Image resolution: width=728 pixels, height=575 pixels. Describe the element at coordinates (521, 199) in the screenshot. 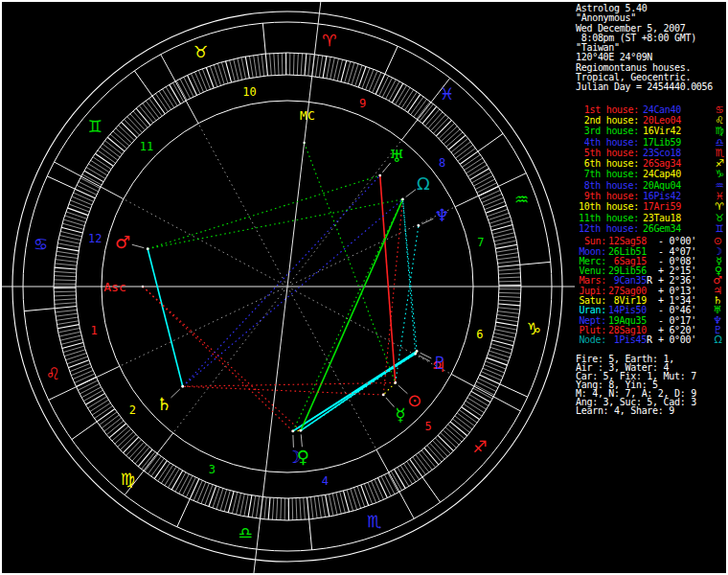

I see `sign-glyph-aquarius-icon: ♒` at that location.